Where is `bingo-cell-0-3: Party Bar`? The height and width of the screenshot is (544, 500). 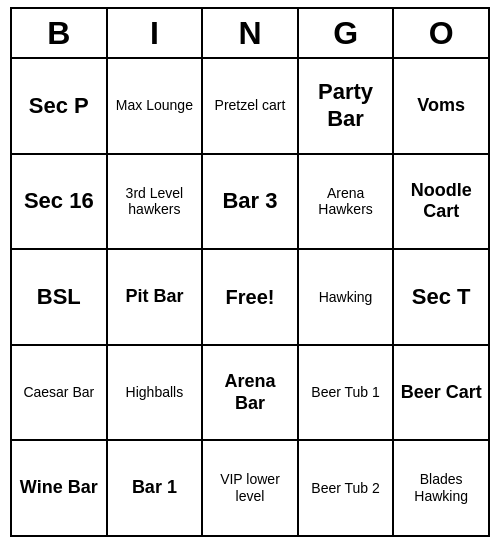
bingo-cell-0-3: Party Bar is located at coordinates (347, 106).